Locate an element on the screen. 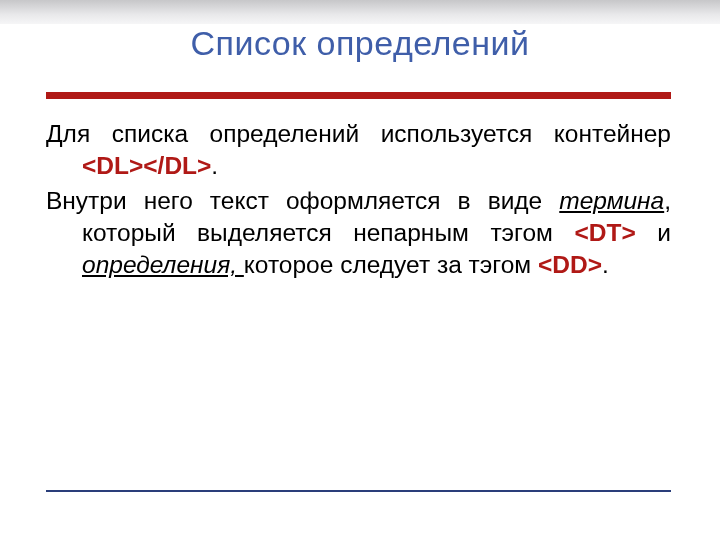 This screenshot has width=720, height=540. p1-text-1: Для списка определений используется конт… is located at coordinates (358, 134).